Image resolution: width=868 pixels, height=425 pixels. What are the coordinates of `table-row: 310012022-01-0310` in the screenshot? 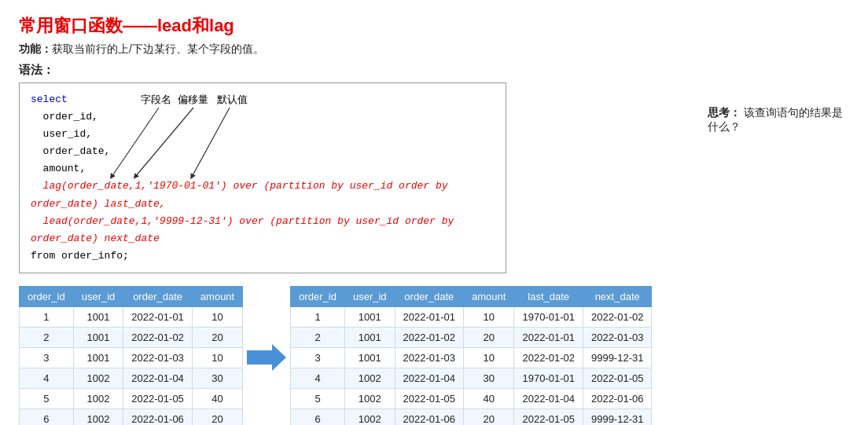 It's located at (131, 357).